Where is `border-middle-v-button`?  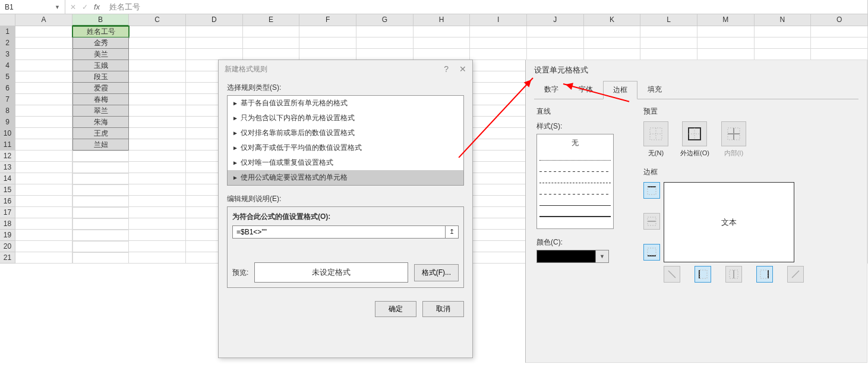 border-middle-v-button is located at coordinates (734, 274).